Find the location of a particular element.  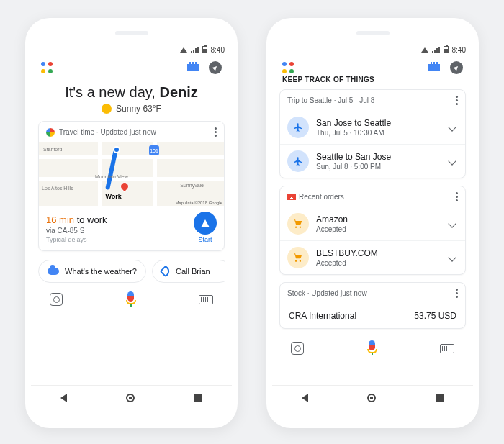

suggestion-chips: What's the weather? Call Brian is located at coordinates (131, 273).